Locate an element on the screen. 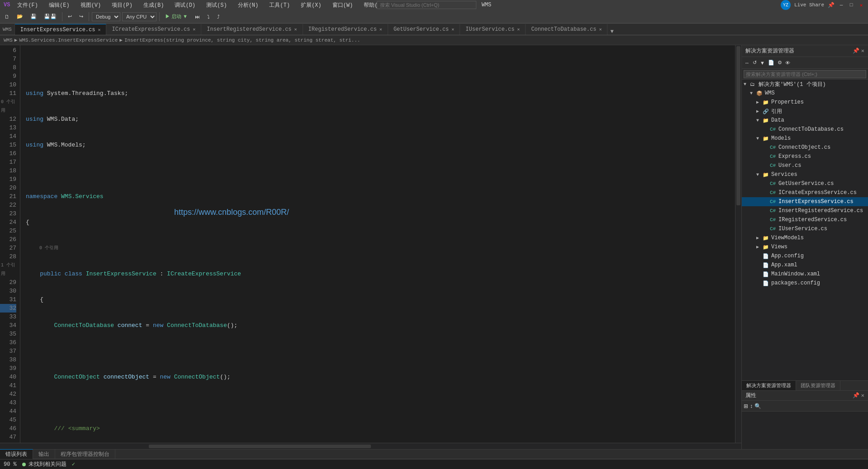 This screenshot has height=469, width=868. live-share-button: Live Share is located at coordinates (809, 5).